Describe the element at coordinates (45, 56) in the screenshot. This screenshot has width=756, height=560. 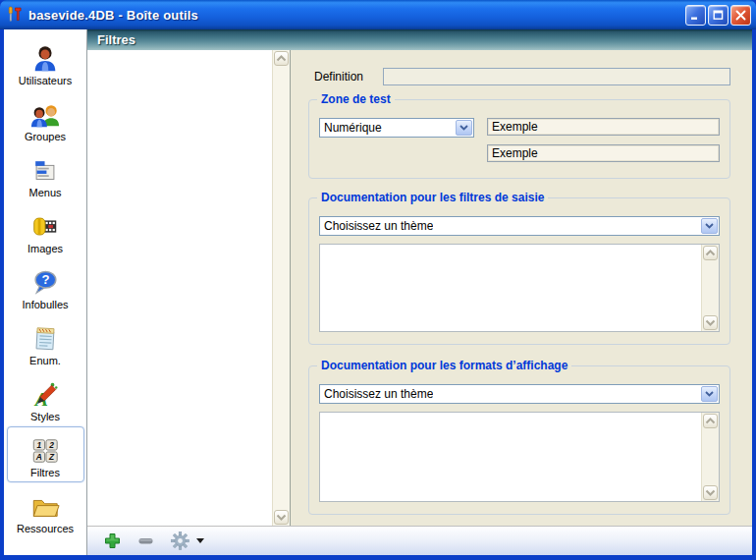
I see `user-icon` at that location.